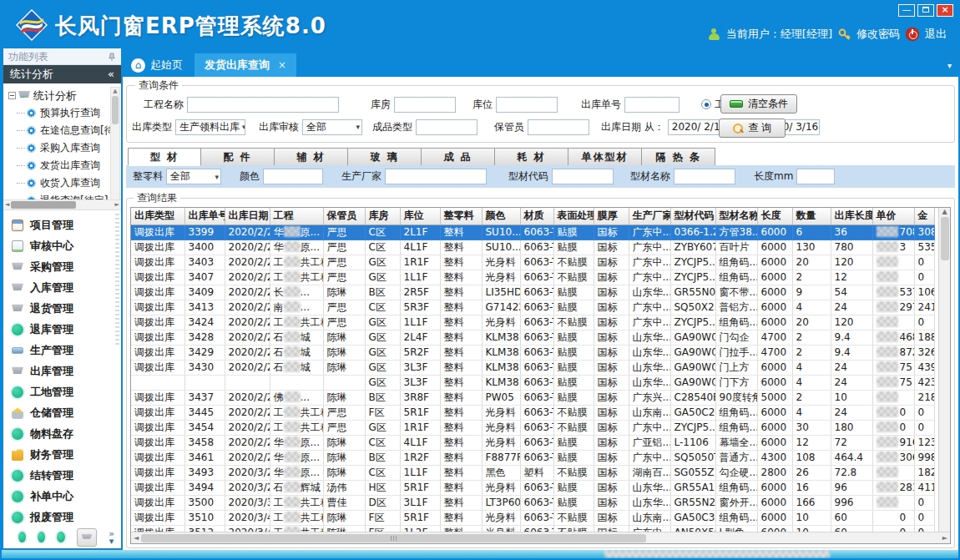 The image size is (960, 560). What do you see at coordinates (67, 476) in the screenshot?
I see `sidebar-menu-item: 结转管理` at bounding box center [67, 476].